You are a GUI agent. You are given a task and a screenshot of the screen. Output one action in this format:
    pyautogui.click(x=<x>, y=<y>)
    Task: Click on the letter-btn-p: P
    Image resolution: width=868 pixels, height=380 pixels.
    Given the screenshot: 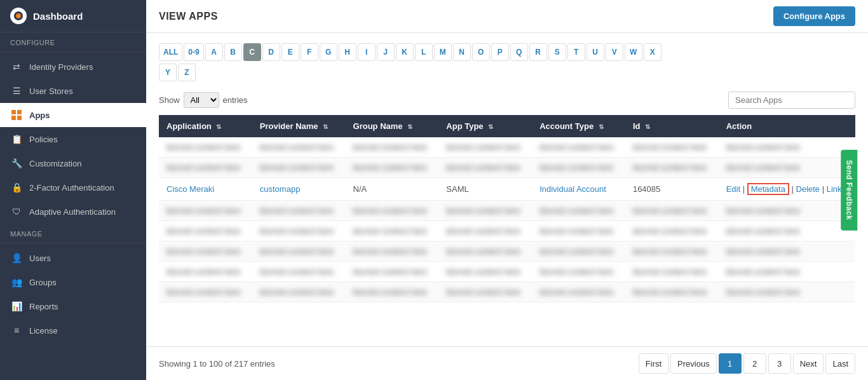 What is the action you would take?
    pyautogui.click(x=500, y=52)
    